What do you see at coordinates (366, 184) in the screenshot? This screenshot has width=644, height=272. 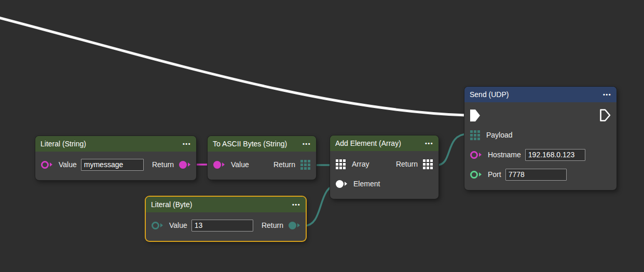 I see `element-label: Element` at bounding box center [366, 184].